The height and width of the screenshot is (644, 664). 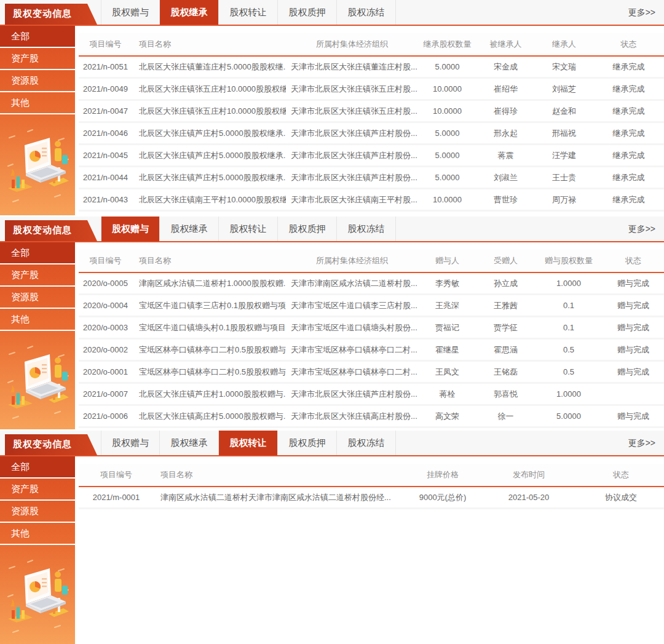 I want to click on column-header: 受赠人, so click(x=505, y=261).